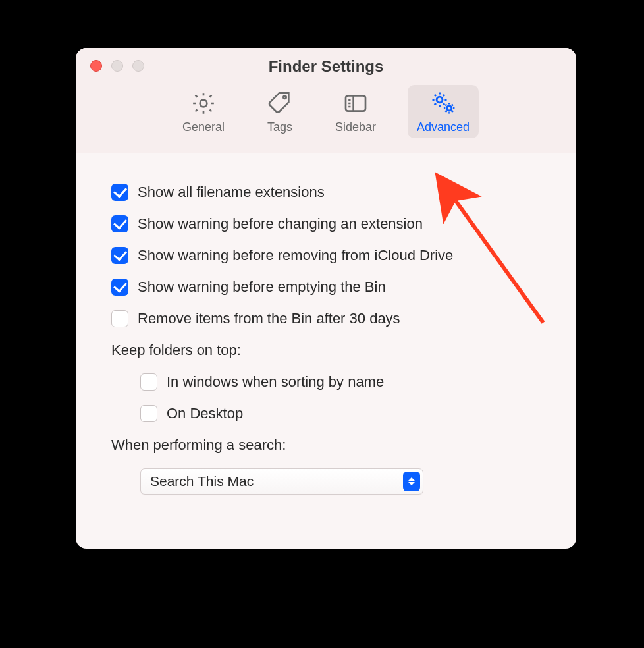 Image resolution: width=644 pixels, height=648 pixels. What do you see at coordinates (280, 103) in the screenshot?
I see `tag-icon` at bounding box center [280, 103].